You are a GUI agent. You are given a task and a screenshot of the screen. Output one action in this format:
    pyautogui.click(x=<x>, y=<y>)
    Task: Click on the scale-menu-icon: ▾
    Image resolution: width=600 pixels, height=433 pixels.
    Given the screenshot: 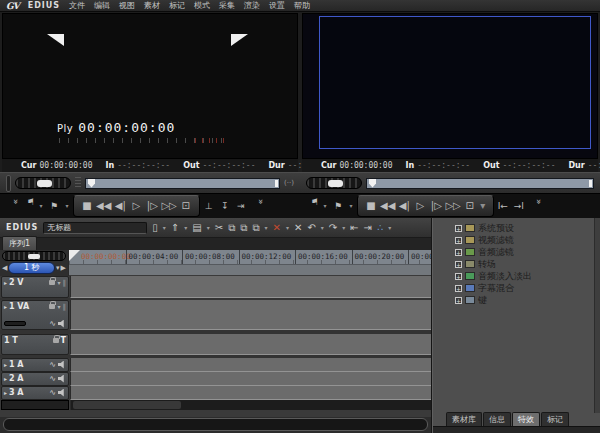 What is the action you would take?
    pyautogui.click(x=58, y=268)
    